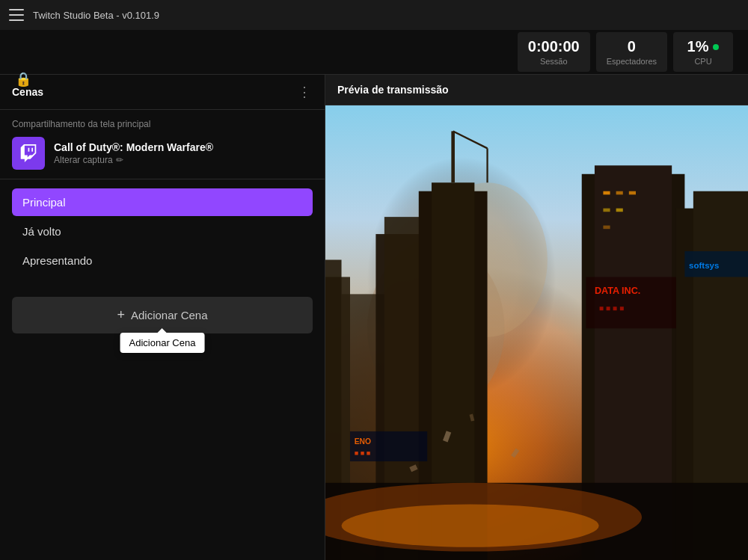 The height and width of the screenshot is (560, 748). I want to click on capture-label: Compartilhamento da tela principal, so click(162, 124).